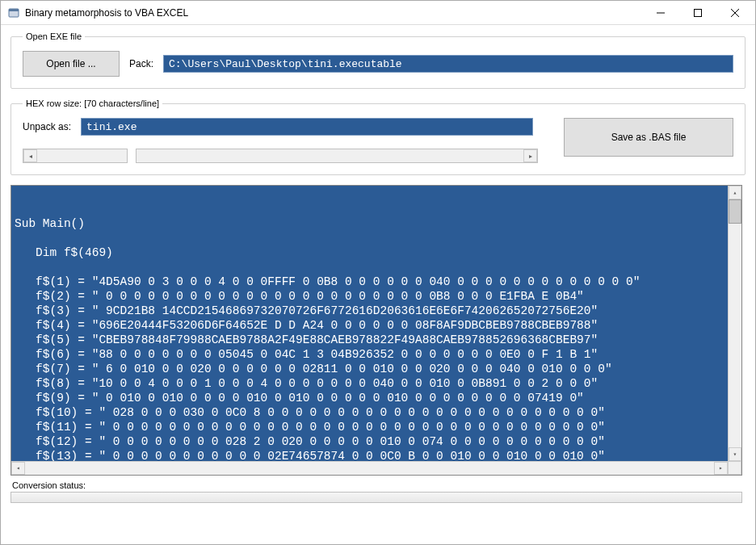  Describe the element at coordinates (649, 137) in the screenshot. I see `save-bas-button: Save as .BAS file` at that location.